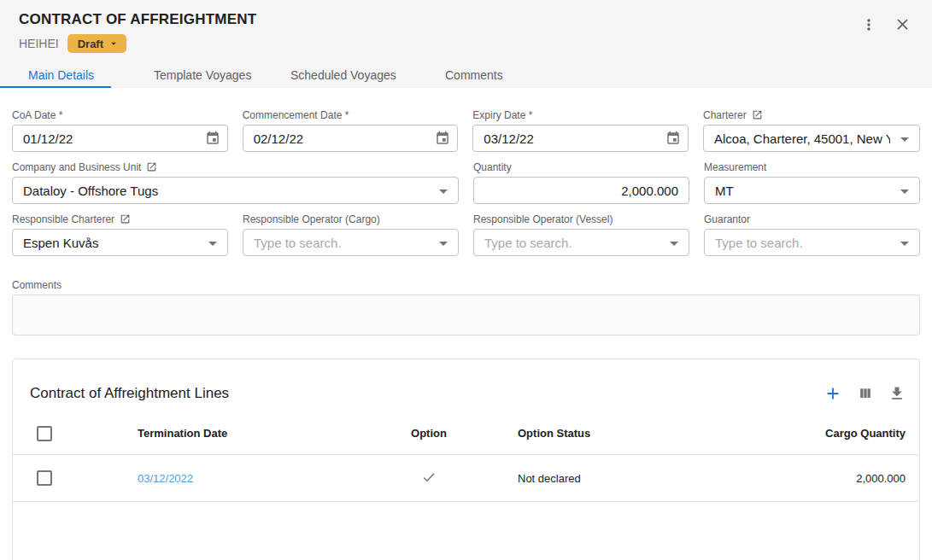  I want to click on company-business-unit-field: Company and Business Unit Dataloy - Offs…, so click(236, 183).